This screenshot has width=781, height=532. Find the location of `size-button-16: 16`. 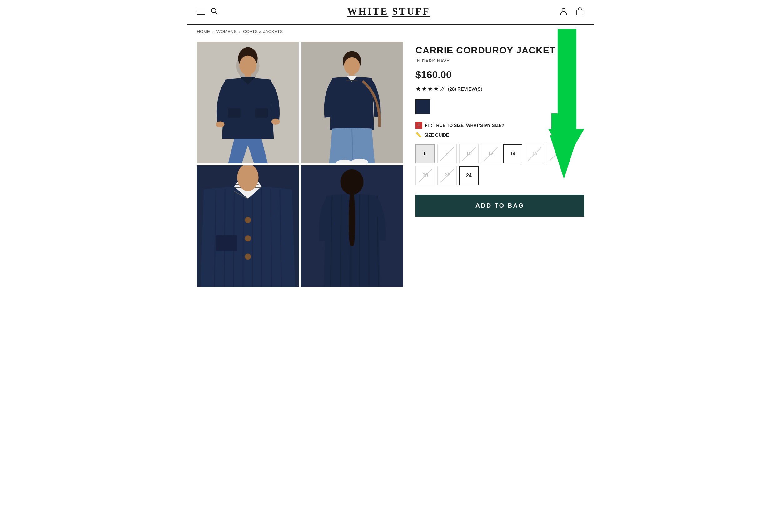

size-button-16: 16 is located at coordinates (534, 154).